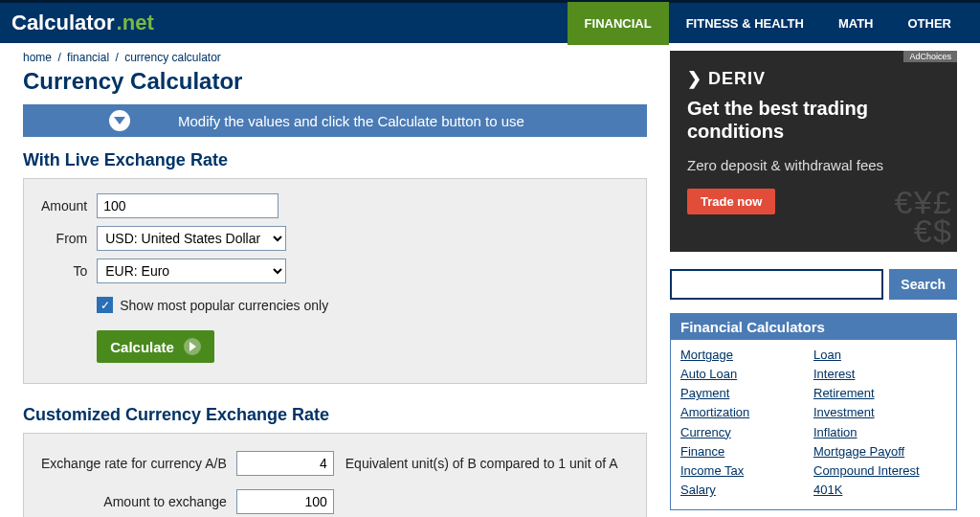  I want to click on breadcrumb-financial: financial, so click(88, 57).